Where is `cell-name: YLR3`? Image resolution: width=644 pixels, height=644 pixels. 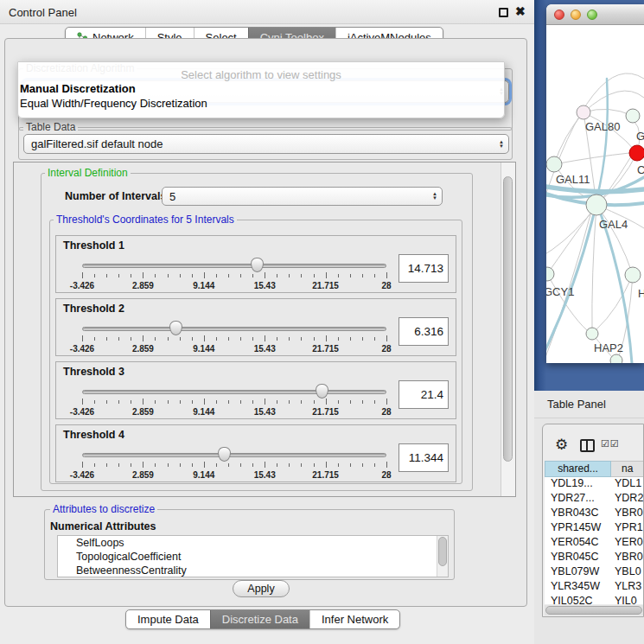
cell-name: YLR3 is located at coordinates (628, 588).